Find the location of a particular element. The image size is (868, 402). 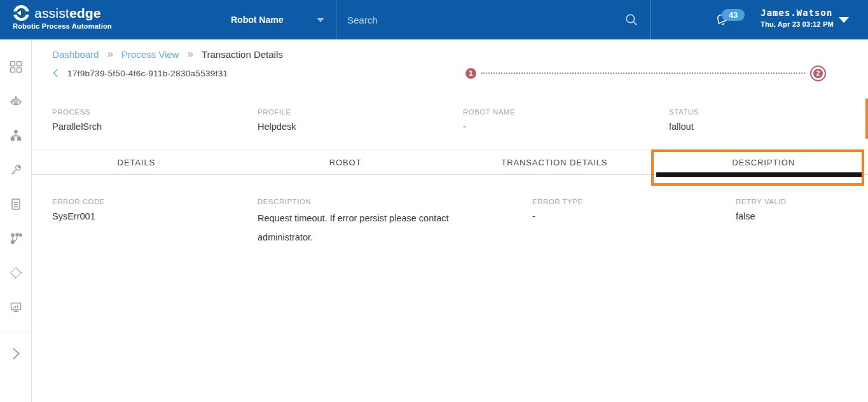

sidebar-item-process-view is located at coordinates (15, 135).